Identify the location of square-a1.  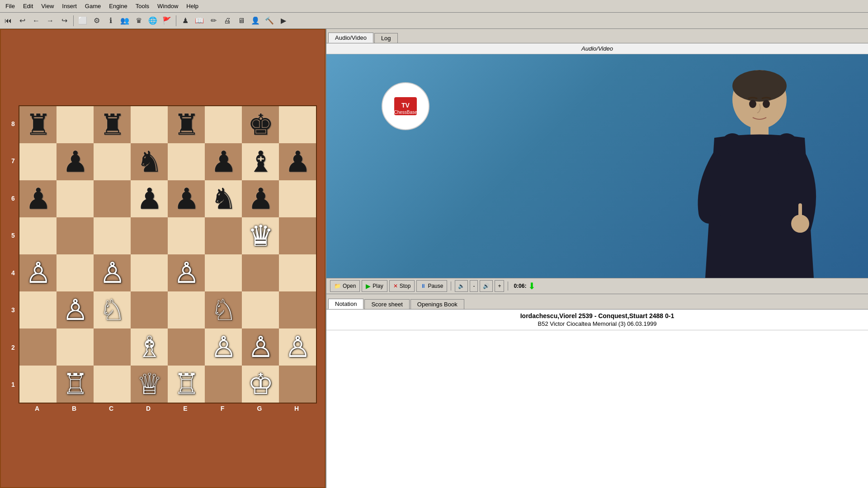
(38, 384).